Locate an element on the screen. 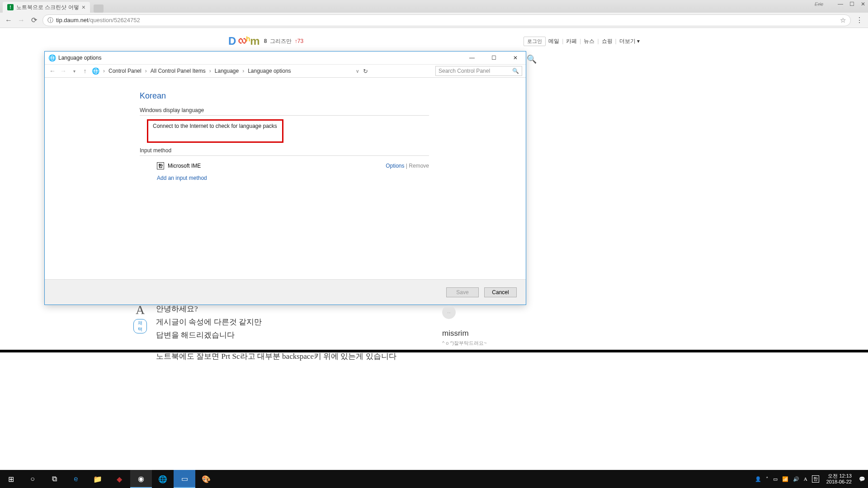 Image resolution: width=868 pixels, height=488 pixels. daum-search-icon: 🔍 is located at coordinates (532, 59).